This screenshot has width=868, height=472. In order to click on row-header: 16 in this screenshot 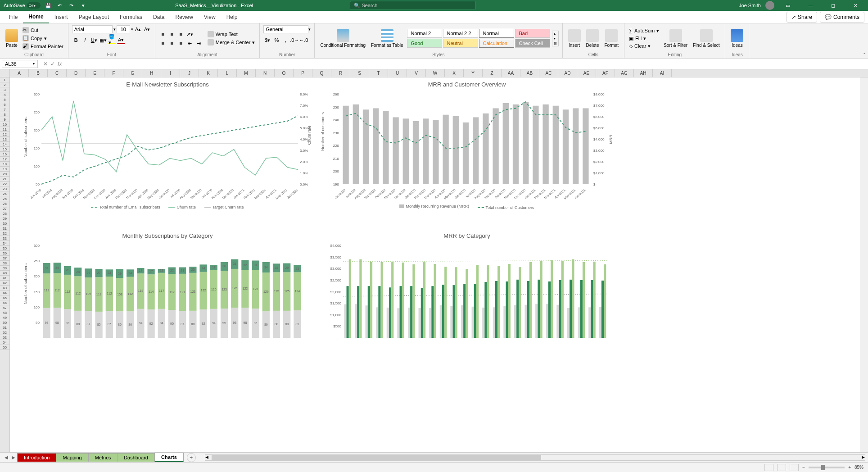, I will do `click(5, 154)`.